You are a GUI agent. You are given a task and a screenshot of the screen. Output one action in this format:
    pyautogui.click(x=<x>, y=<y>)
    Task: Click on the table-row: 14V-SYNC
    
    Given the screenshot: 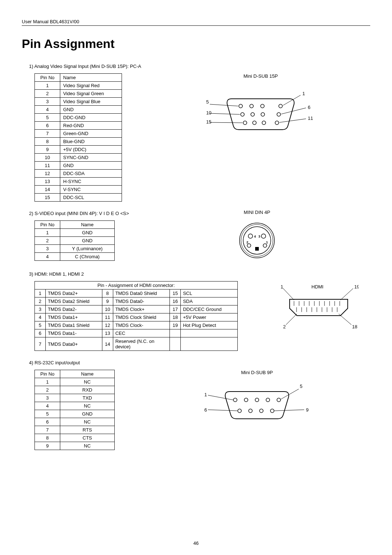 What is the action you would take?
    pyautogui.click(x=78, y=190)
    